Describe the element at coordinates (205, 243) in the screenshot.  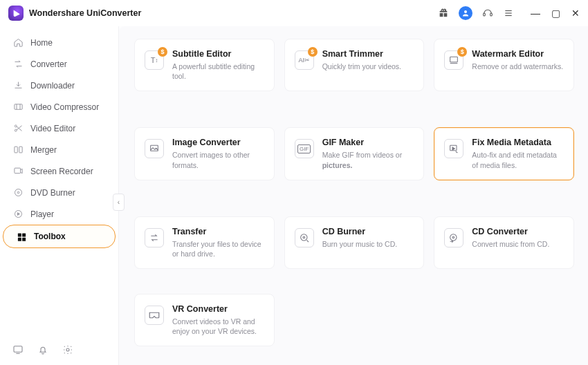
I see `tool-card-transfer: Transfer Transfer your files to device o…` at that location.